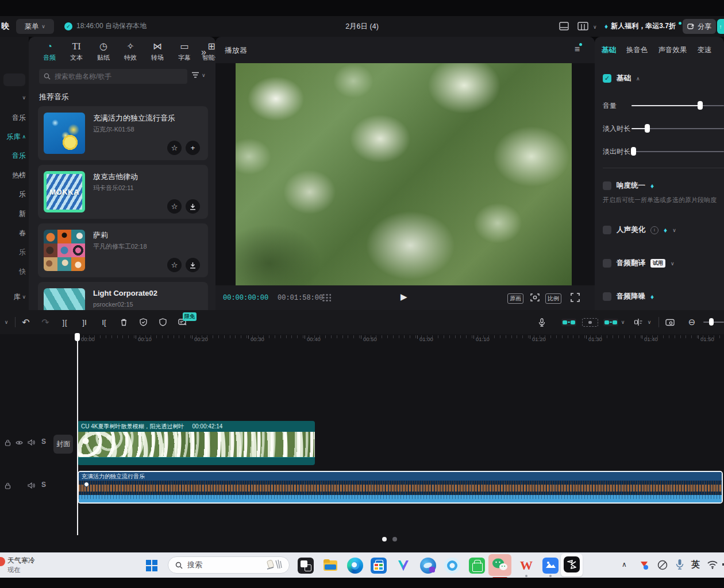  What do you see at coordinates (638, 322) in the screenshot?
I see `track-height-icon` at bounding box center [638, 322].